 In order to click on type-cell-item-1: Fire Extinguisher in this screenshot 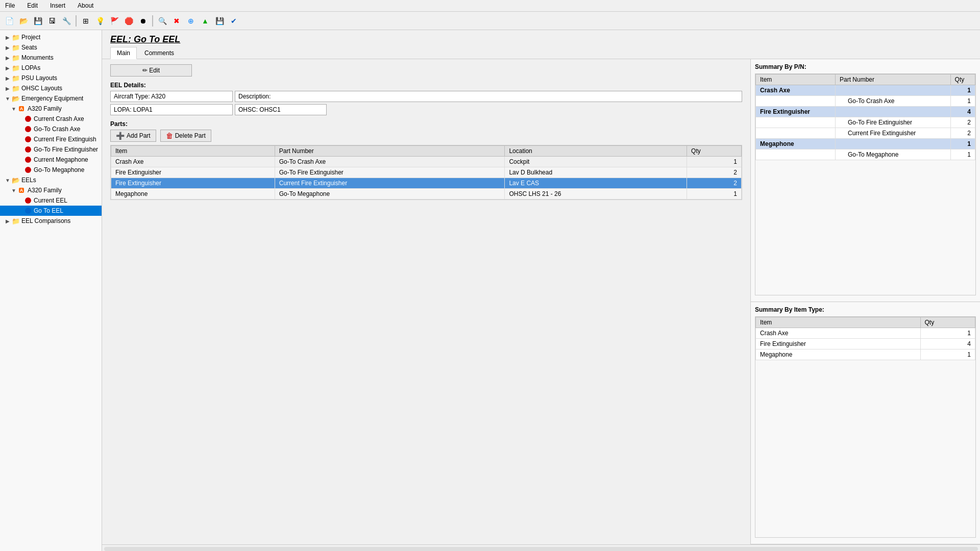, I will do `click(838, 344)`.